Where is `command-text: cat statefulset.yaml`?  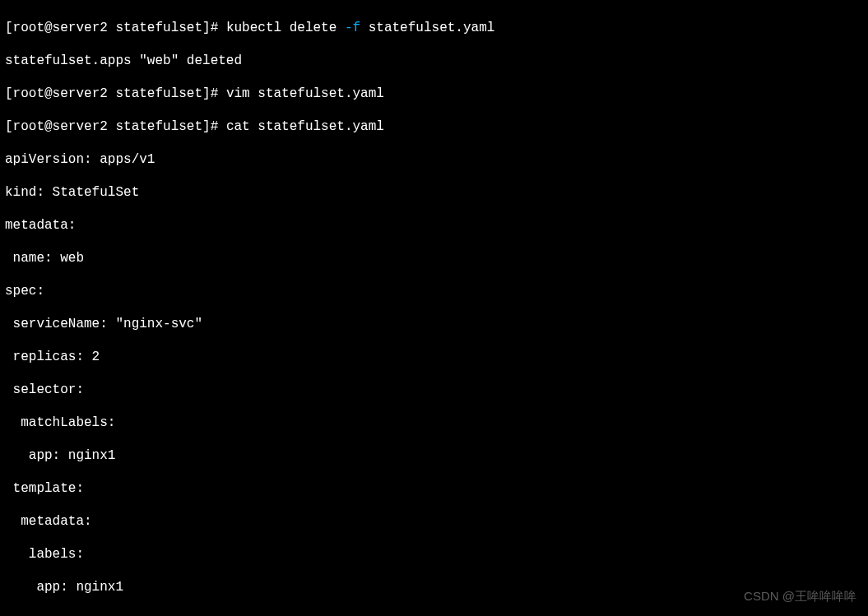 command-text: cat statefulset.yaml is located at coordinates (305, 127).